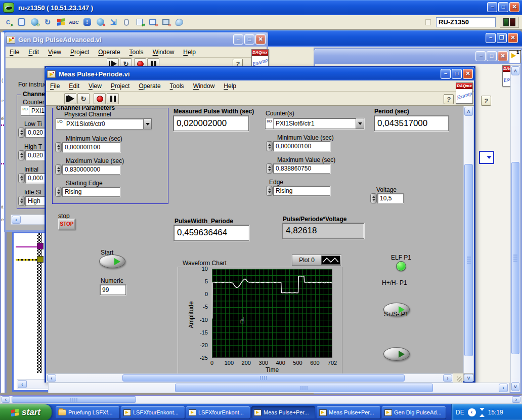 This screenshot has width=522, height=420. I want to click on rw-vscrollbar: ˄ ˅, so click(515, 229).